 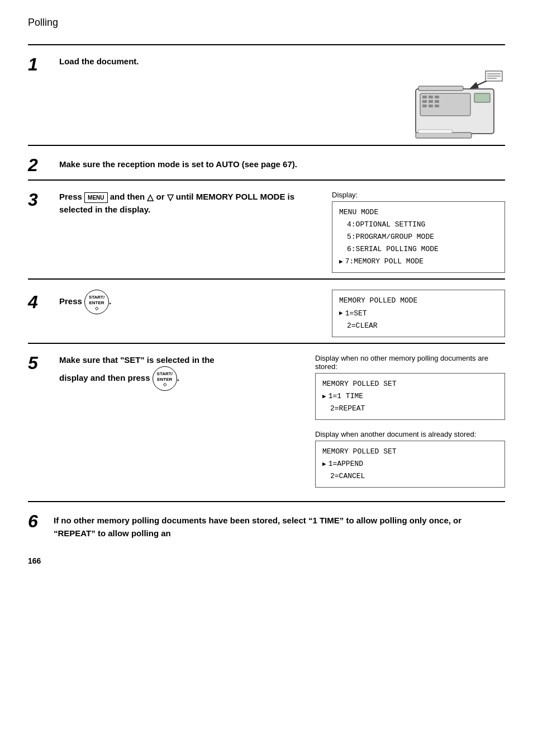 I want to click on display-line-mode: MEMORY POLLED MODE, so click(x=418, y=301).